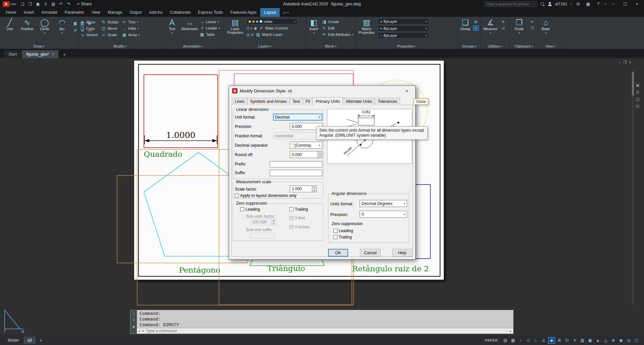 The image size is (644, 345). What do you see at coordinates (131, 35) in the screenshot?
I see `ribbon-button: ▦ Array ▾` at bounding box center [131, 35].